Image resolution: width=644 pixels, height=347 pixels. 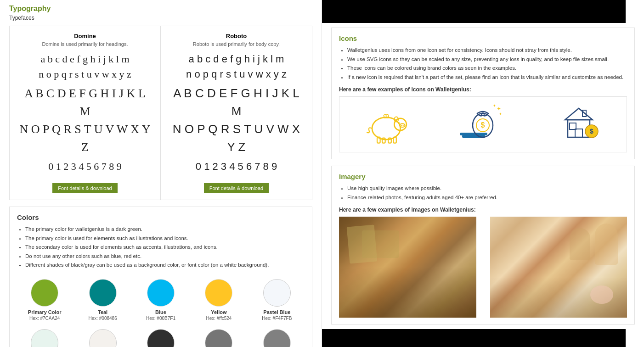 What do you see at coordinates (103, 293) in the screenshot?
I see `teal-swatch` at bounding box center [103, 293].